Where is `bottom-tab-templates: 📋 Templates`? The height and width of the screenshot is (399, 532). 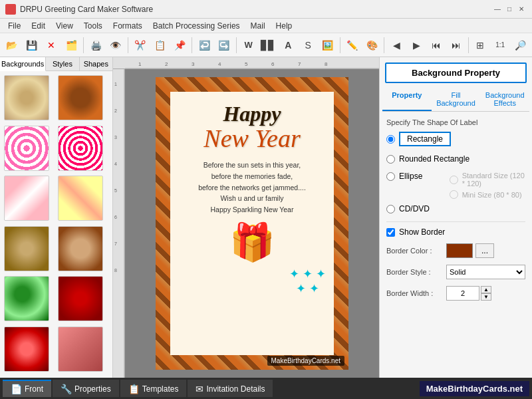
bottom-tab-templates: 📋 Templates is located at coordinates (154, 388).